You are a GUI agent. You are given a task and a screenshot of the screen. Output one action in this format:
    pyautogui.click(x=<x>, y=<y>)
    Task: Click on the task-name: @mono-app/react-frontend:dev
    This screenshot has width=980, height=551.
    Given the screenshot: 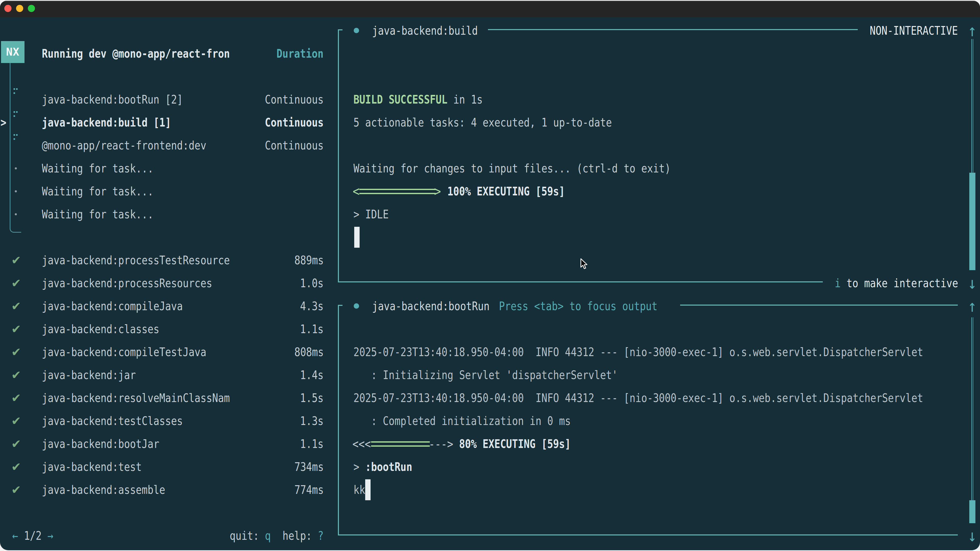 What is the action you would take?
    pyautogui.click(x=124, y=145)
    